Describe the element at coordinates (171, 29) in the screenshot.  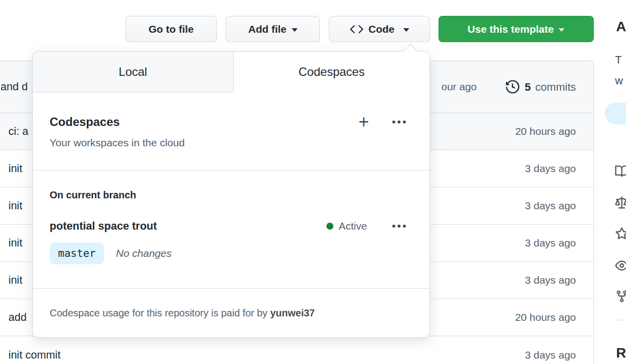
I see `go-to-file-button: Go to file` at that location.